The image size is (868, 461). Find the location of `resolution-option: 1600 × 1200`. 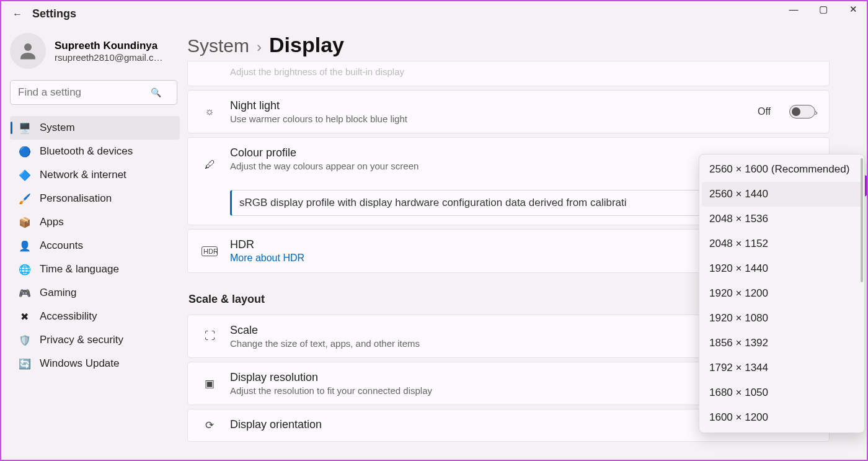

resolution-option: 1600 × 1200 is located at coordinates (782, 418).